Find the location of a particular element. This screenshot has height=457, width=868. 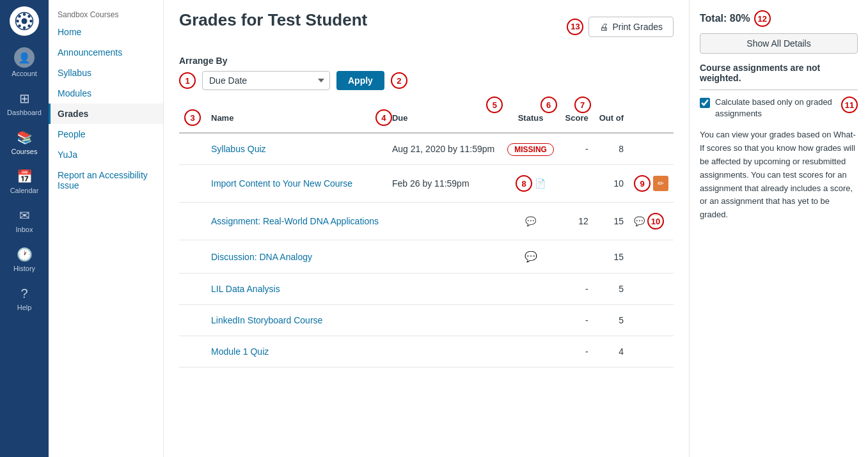

assignment-out-of: 8 is located at coordinates (612, 149).